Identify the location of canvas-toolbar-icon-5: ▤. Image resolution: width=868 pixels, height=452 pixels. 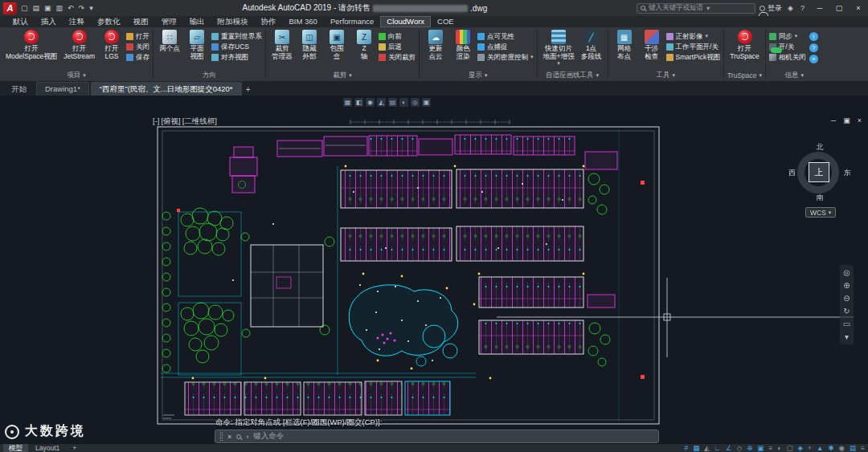
(392, 103).